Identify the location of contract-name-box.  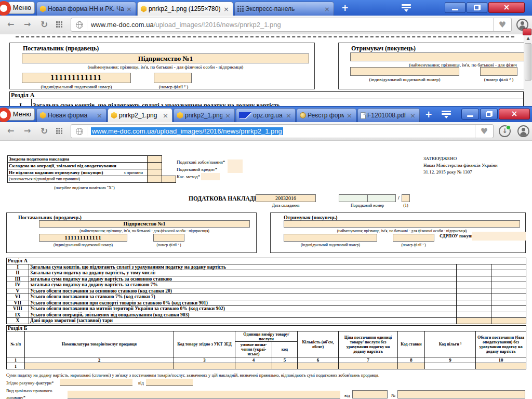
(204, 395).